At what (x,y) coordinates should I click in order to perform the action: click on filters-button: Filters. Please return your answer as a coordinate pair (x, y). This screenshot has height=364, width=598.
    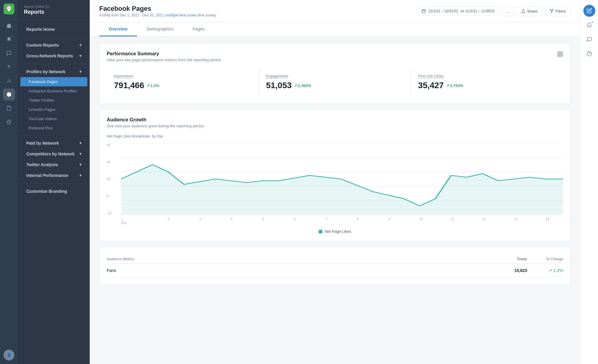
    Looking at the image, I should click on (558, 11).